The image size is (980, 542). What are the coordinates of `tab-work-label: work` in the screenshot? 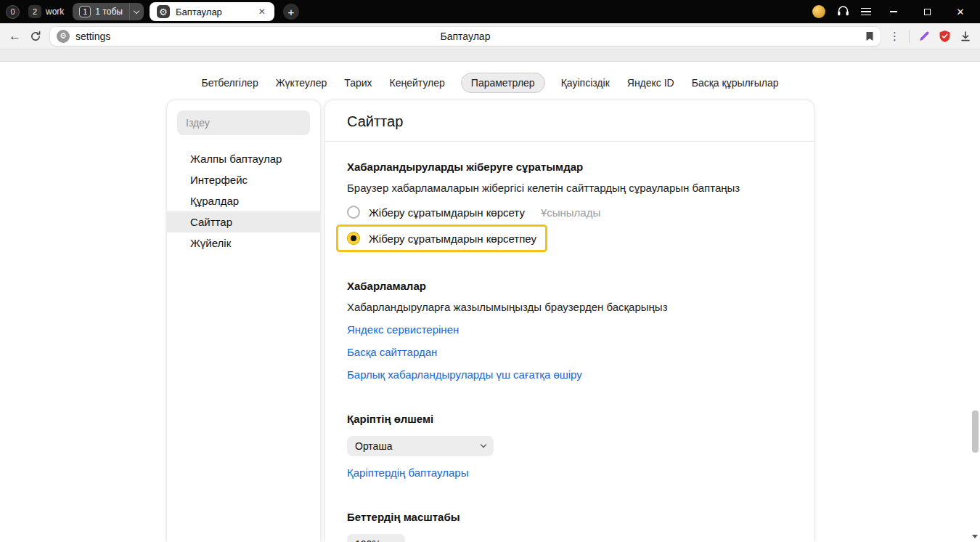 It's located at (55, 12).